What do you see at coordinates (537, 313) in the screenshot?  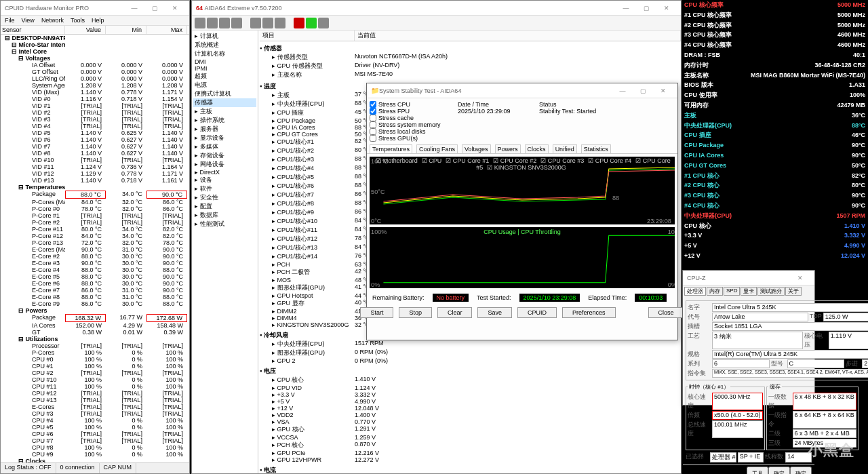 I see `cpuid-button: CPUID` at bounding box center [537, 313].